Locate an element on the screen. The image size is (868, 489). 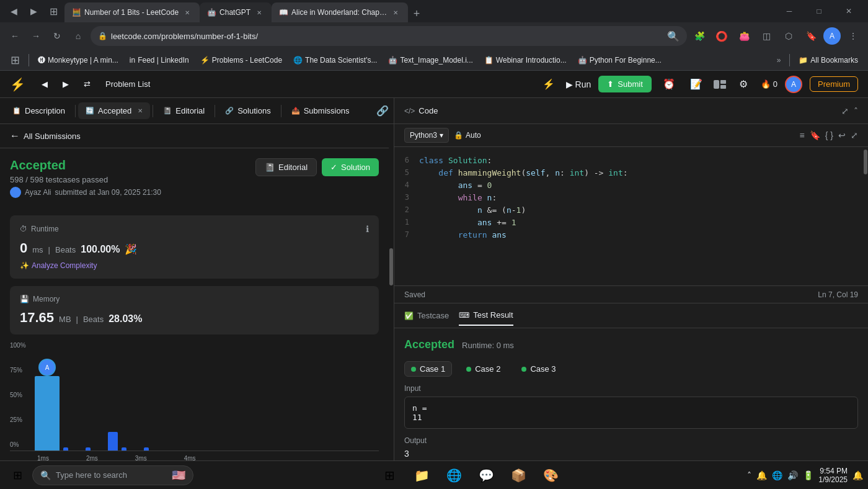
forward-arrow-btn: → is located at coordinates (36, 36).